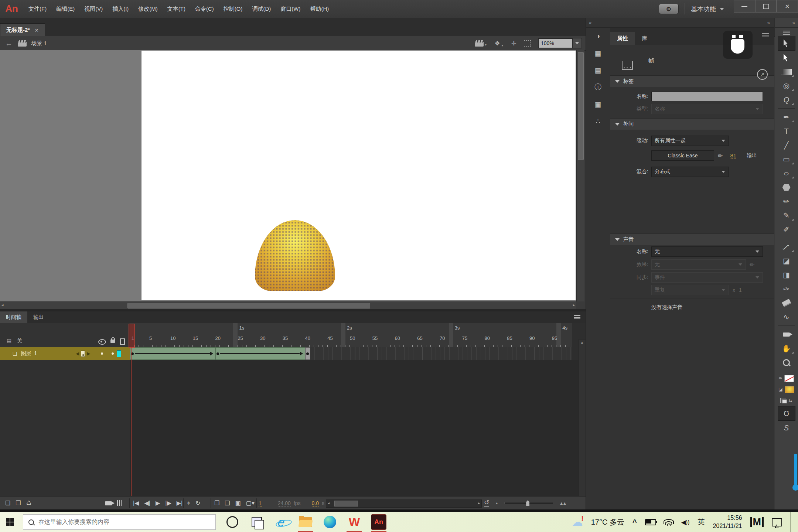 This screenshot has width=798, height=532. Describe the element at coordinates (65, 9) in the screenshot. I see `menu-item: 编辑(E)` at that location.